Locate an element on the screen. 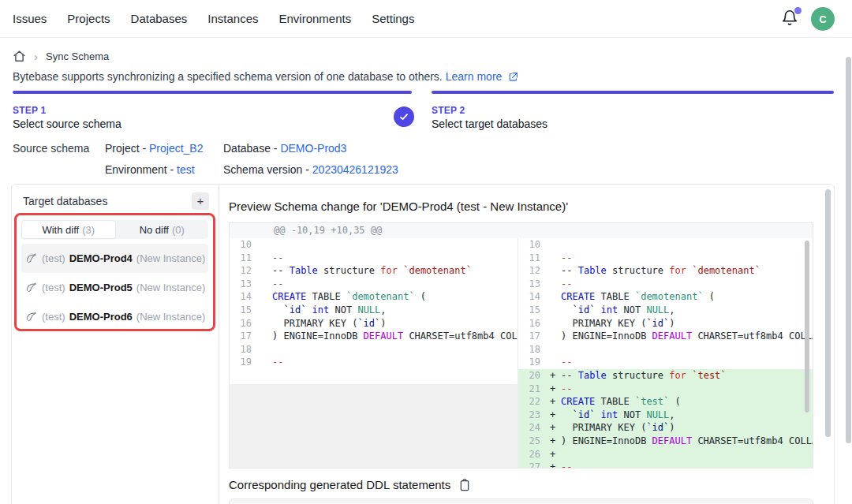 Image resolution: width=852 pixels, height=504 pixels. source-field-project: Project - Project_B2 is located at coordinates (164, 153).